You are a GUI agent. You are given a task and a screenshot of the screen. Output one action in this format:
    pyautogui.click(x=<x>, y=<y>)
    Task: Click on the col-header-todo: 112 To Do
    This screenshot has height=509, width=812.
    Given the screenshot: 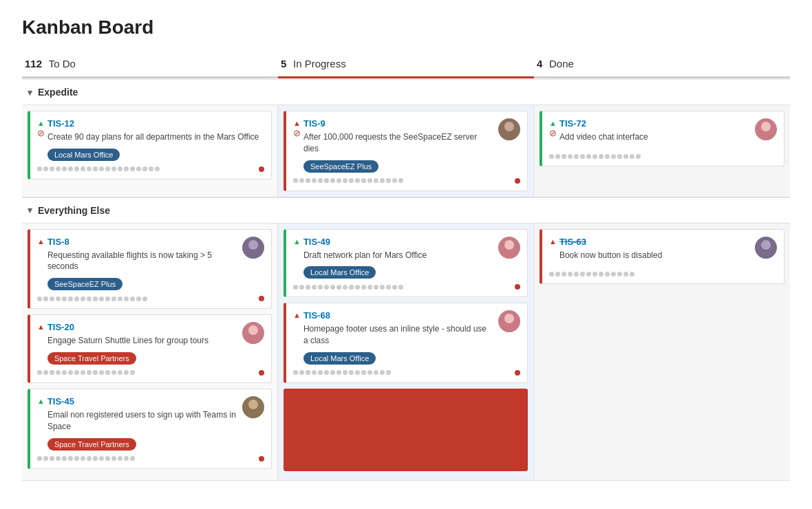 What is the action you would take?
    pyautogui.click(x=150, y=67)
    